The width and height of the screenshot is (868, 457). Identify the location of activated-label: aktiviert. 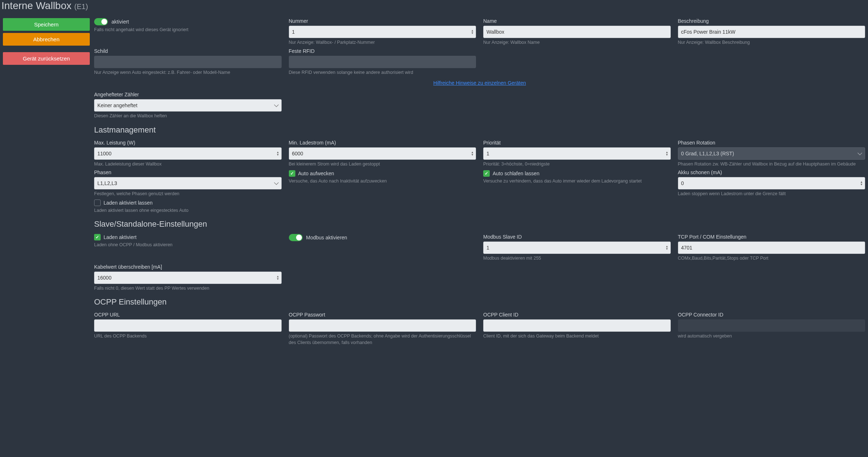
(120, 22).